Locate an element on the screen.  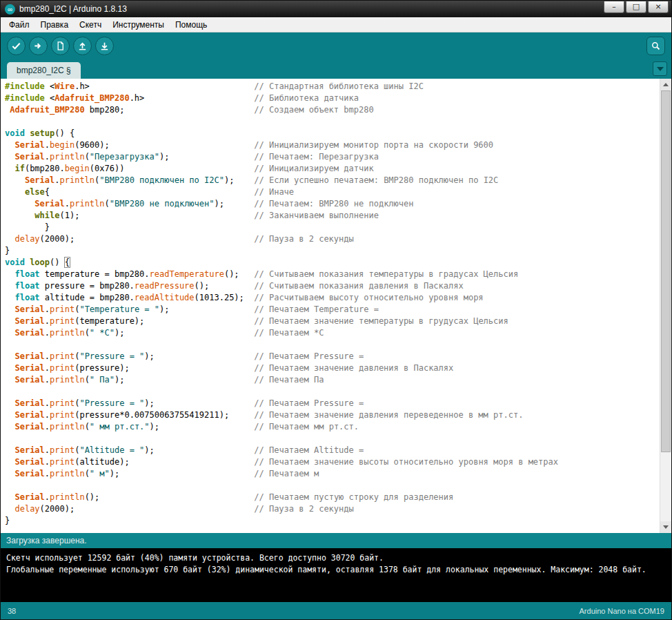
triangle-up-icon is located at coordinates (666, 84).